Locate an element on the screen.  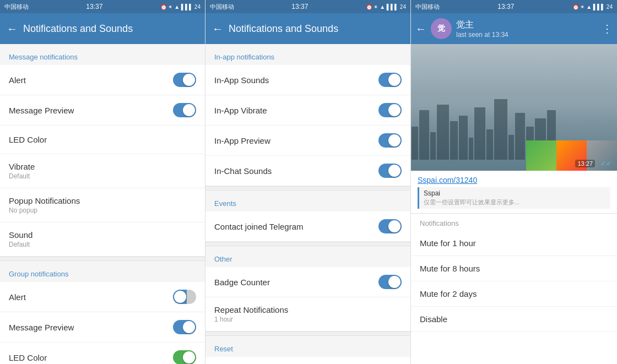
section-header-other: Other is located at coordinates (308, 257).